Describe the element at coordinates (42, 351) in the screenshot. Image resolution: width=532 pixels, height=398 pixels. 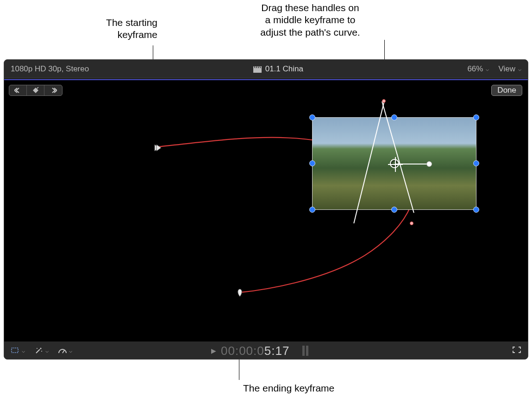
I see `enhance-tool-popup: ⌵` at that location.